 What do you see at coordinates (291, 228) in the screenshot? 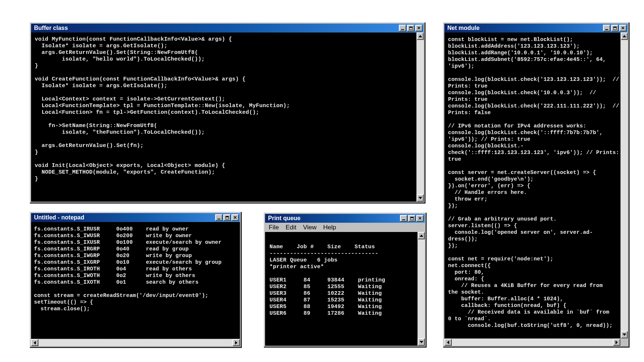
I see `menu-edit: Edit` at bounding box center [291, 228].